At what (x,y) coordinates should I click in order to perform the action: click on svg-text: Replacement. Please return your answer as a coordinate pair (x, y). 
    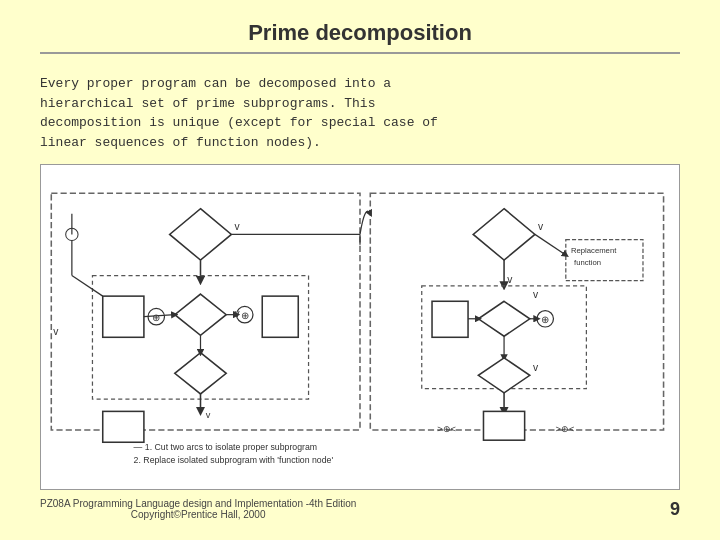
    Looking at the image, I should click on (594, 250).